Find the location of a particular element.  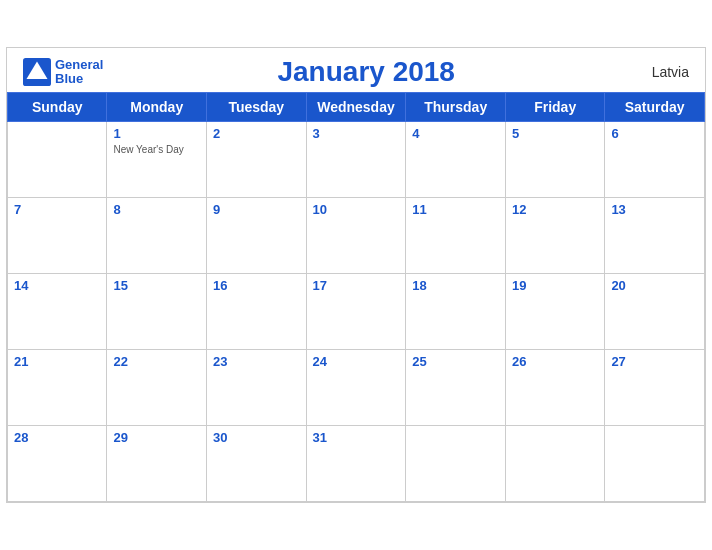

week-row-2: 78910111213 is located at coordinates (356, 236).